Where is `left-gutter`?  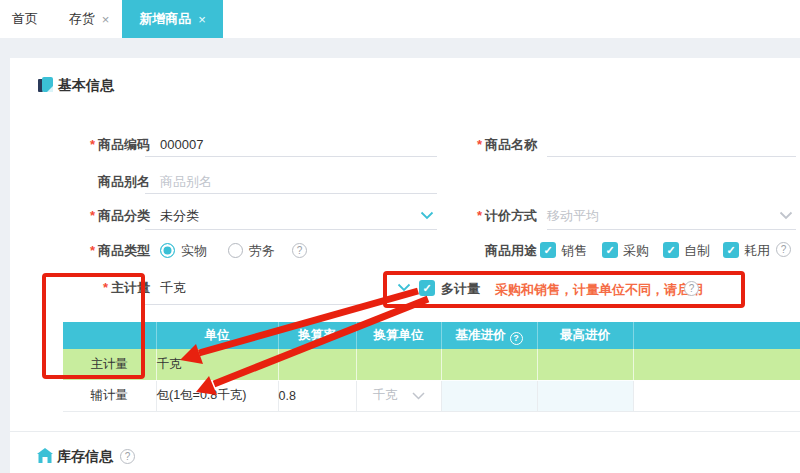 left-gutter is located at coordinates (5, 266).